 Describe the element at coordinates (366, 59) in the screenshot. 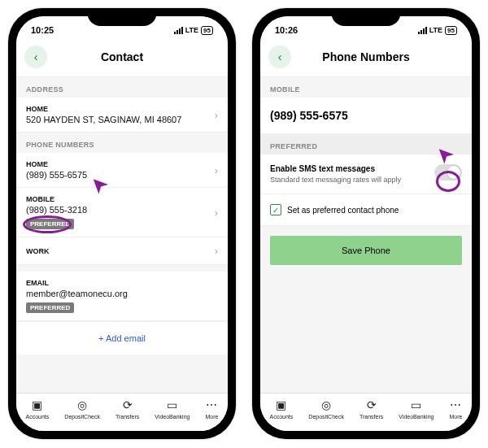

I see `header: ‹ Phone Numbers` at that location.